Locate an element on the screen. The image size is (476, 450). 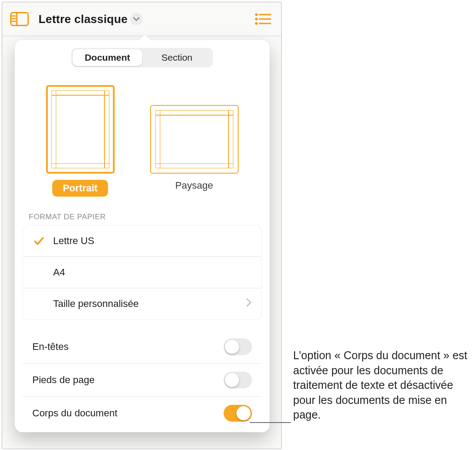
callout-text: L’option « Corps du document » est activ… is located at coordinates (383, 385).